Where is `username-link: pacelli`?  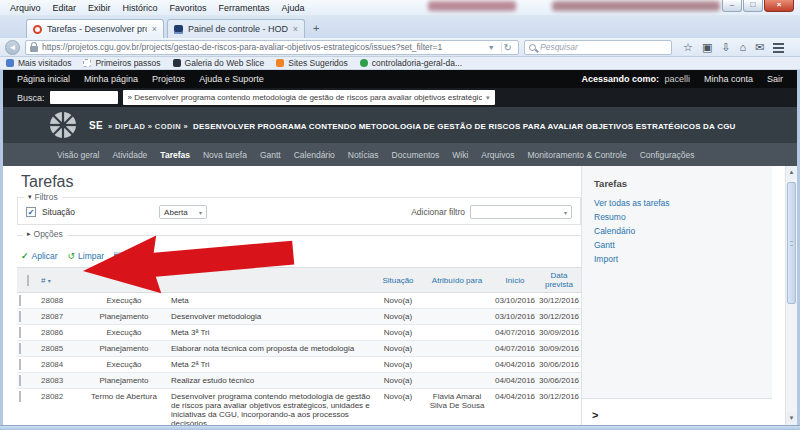 username-link: pacelli is located at coordinates (677, 79).